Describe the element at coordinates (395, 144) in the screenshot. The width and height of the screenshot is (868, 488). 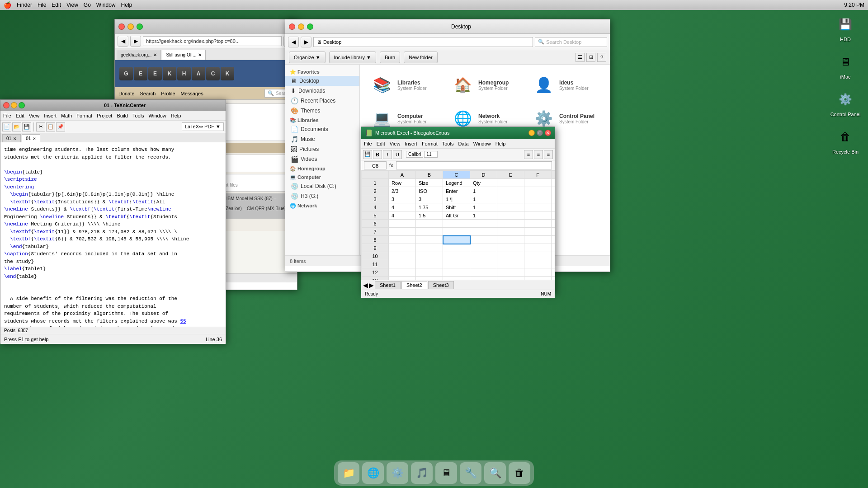
I see `excel-menu-view: View` at that location.